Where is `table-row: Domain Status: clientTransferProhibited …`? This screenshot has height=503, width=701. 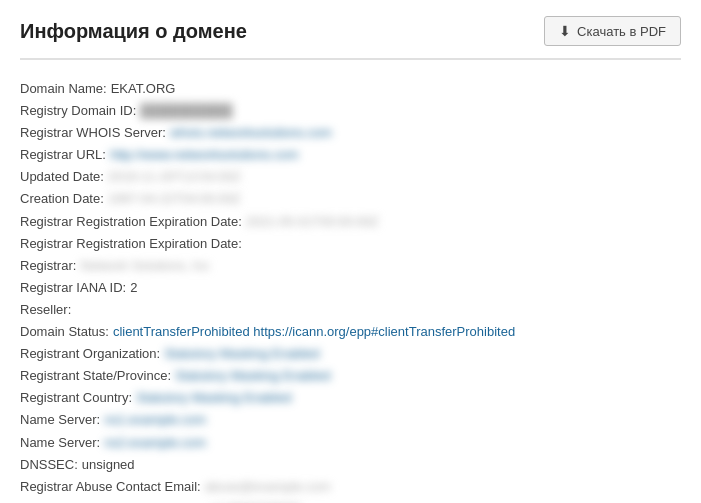
table-row: Domain Status: clientTransferProhibited … is located at coordinates (350, 332).